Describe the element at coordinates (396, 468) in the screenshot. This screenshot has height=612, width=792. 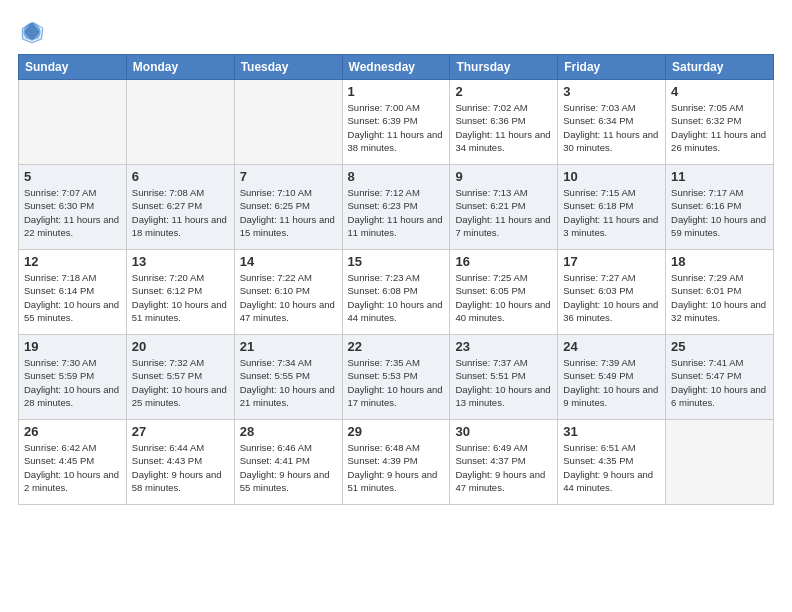
I see `day-info: Sunrise: 6:48 AM Sunset: 4:39 PM Dayligh…` at that location.